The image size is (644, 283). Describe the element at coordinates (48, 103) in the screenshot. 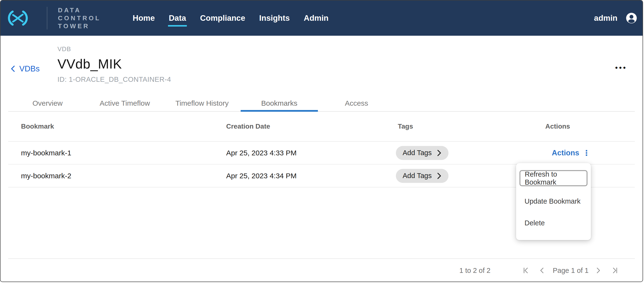

I see `tab-overview: Overview` at that location.